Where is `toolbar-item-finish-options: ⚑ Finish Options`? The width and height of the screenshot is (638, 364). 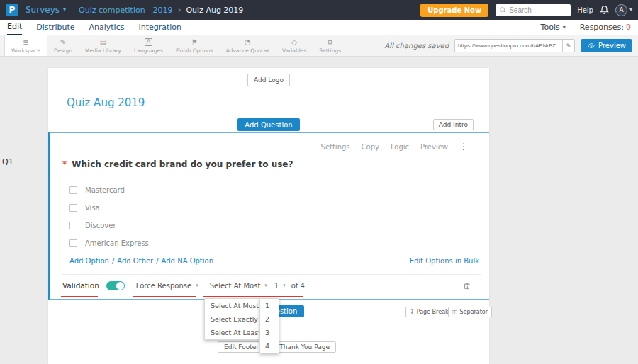 toolbar-item-finish-options: ⚑ Finish Options is located at coordinates (194, 45).